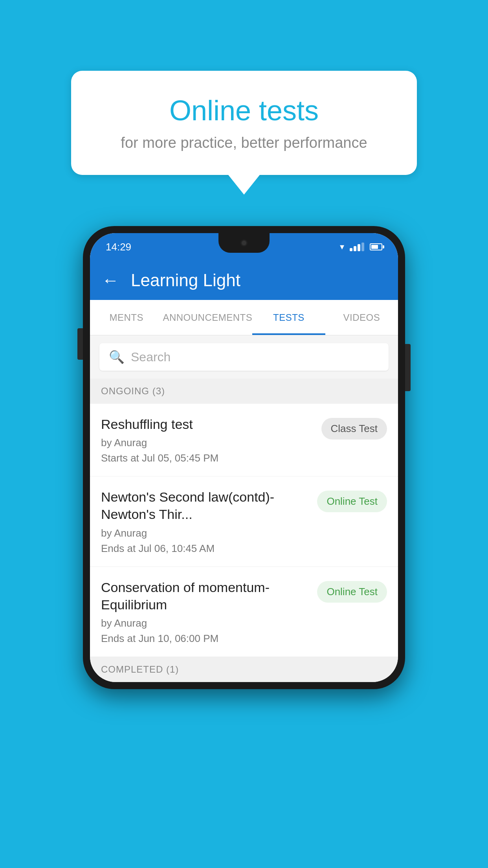  Describe the element at coordinates (342, 247) in the screenshot. I see `wifi-icon: ▾` at that location.